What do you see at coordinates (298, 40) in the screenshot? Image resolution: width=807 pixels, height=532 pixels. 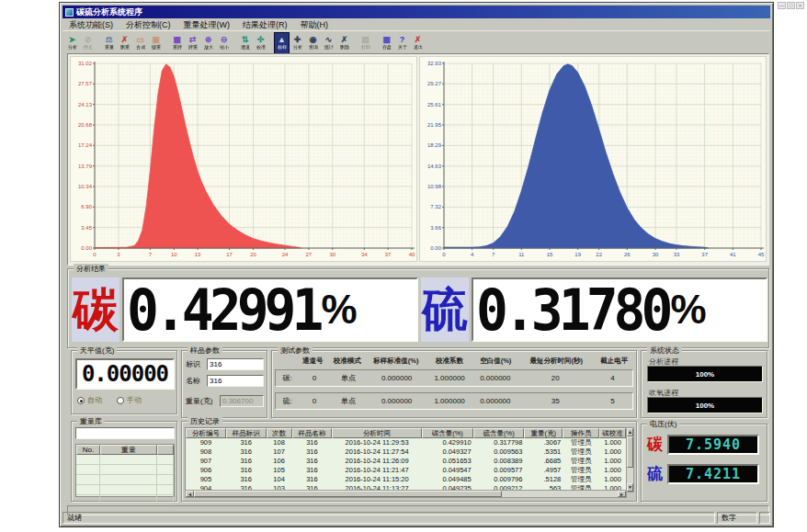 I see `analysis-record-icon: ✚` at bounding box center [298, 40].